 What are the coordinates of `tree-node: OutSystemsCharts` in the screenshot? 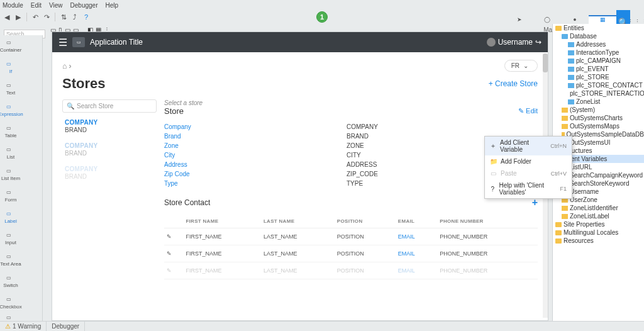 It's located at (599, 118).